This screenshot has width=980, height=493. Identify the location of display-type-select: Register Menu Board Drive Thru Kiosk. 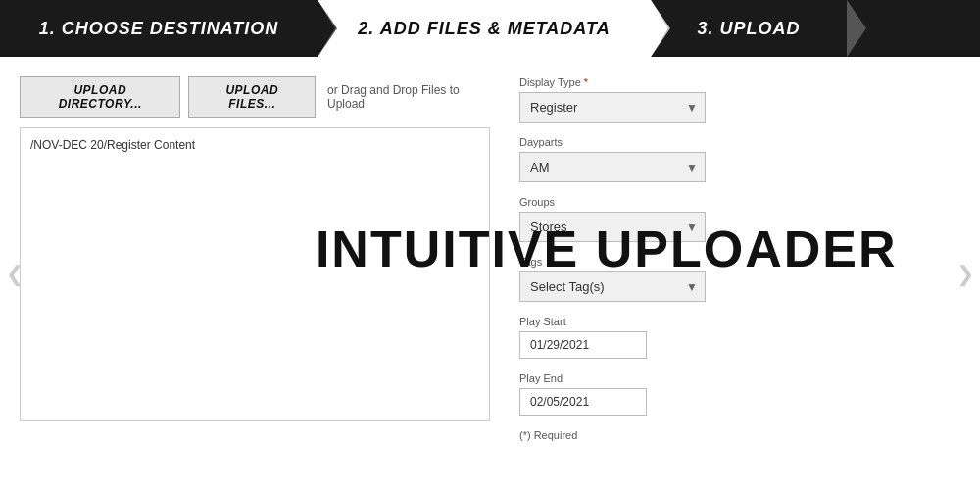
(612, 108).